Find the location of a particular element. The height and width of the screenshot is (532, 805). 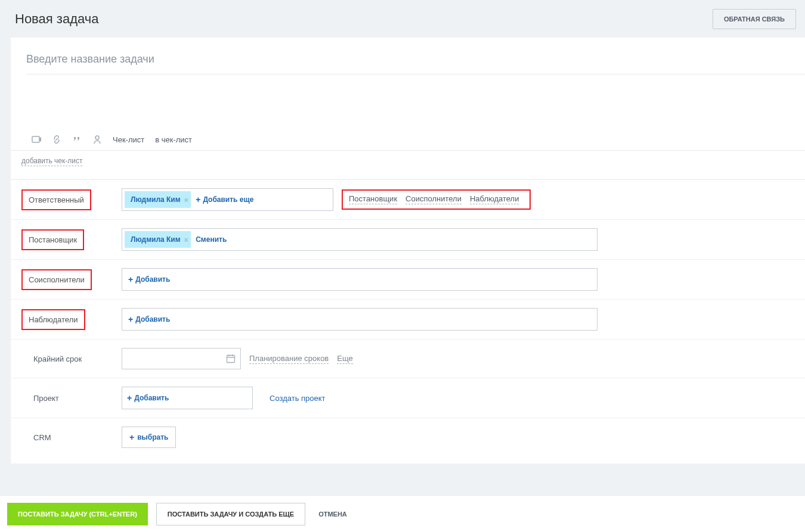

calendar-icon is located at coordinates (231, 359).